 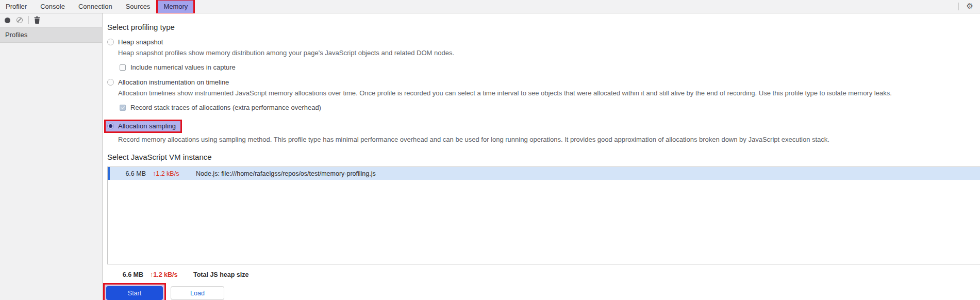 I want to click on start-button-annotation: Start, so click(x=135, y=292).